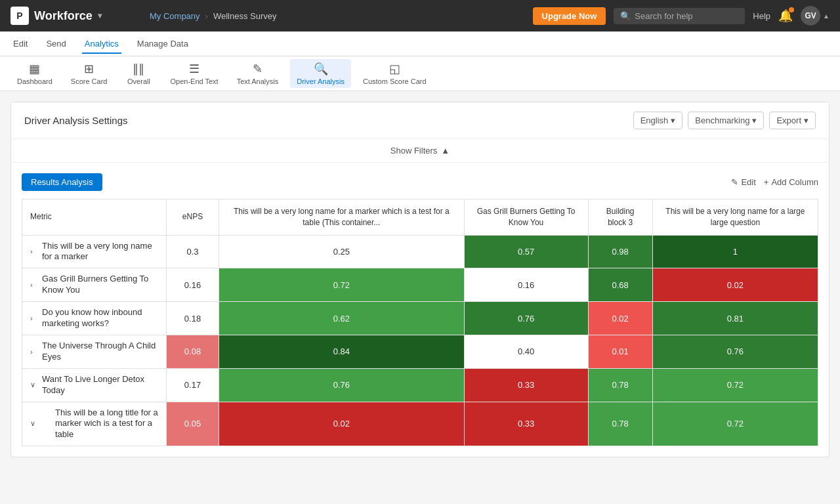 The height and width of the screenshot is (504, 840). Describe the element at coordinates (94, 252) in the screenshot. I see `metric-cell: ›This will be a very long name for a mar…` at that location.